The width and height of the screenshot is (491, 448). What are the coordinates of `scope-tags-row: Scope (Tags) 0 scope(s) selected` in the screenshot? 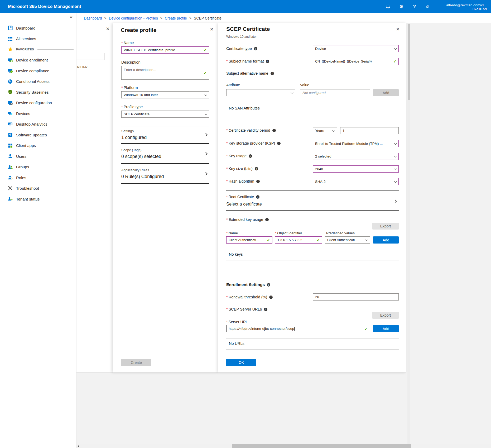 It's located at (165, 154).